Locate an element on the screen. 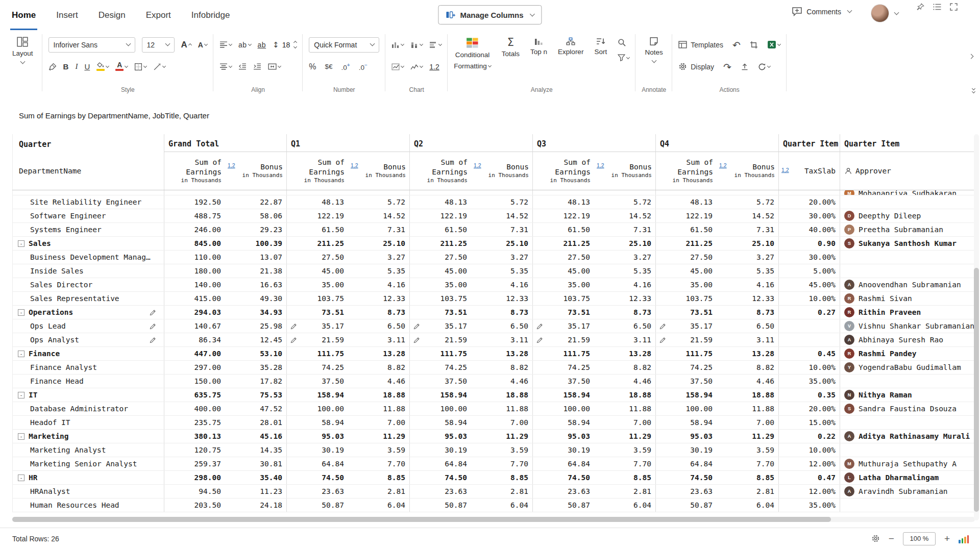 This screenshot has height=549, width=980. taxslab-cell: 5.00% is located at coordinates (809, 271).